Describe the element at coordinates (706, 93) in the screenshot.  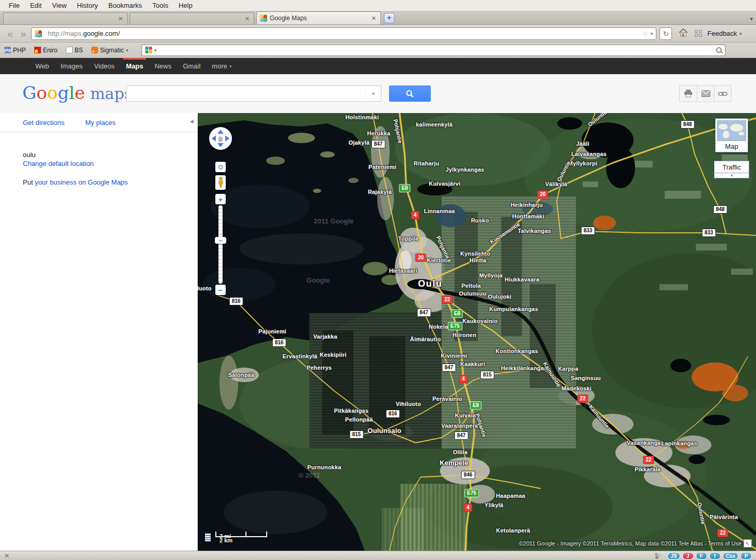
I see `email-button` at that location.